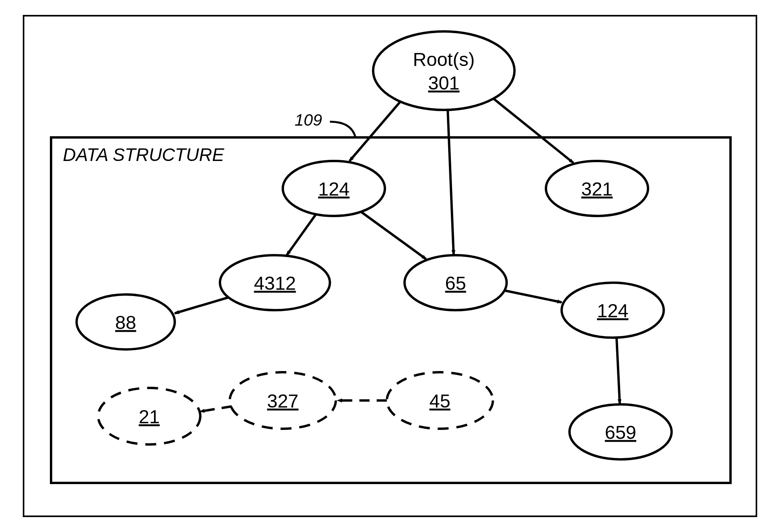 This screenshot has width=780, height=532. What do you see at coordinates (613, 310) in the screenshot?
I see `node-124b: 124` at bounding box center [613, 310].